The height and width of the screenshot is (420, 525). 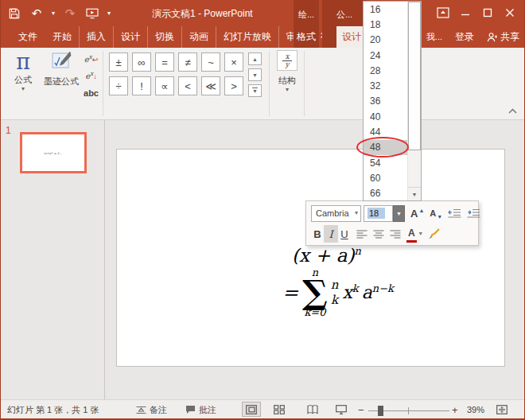 What do you see at coordinates (331, 234) in the screenshot?
I see `italic-button-active: I` at bounding box center [331, 234].